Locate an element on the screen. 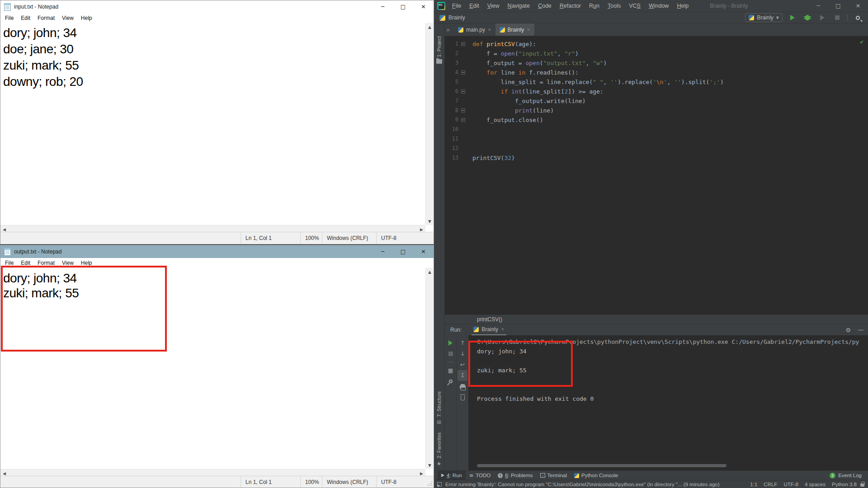 The image size is (868, 488). tab-main-py: main.py ✕ is located at coordinates (475, 30).